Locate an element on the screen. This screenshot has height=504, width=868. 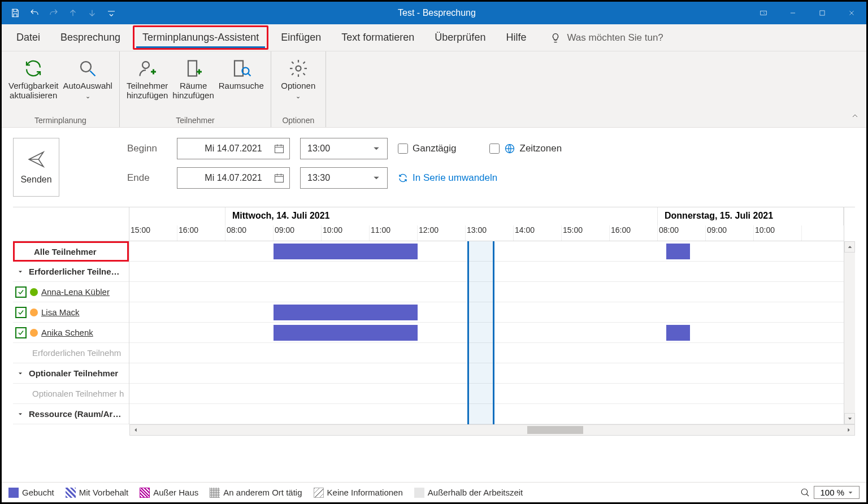
begin-time-input: 13:00 is located at coordinates (344, 149).